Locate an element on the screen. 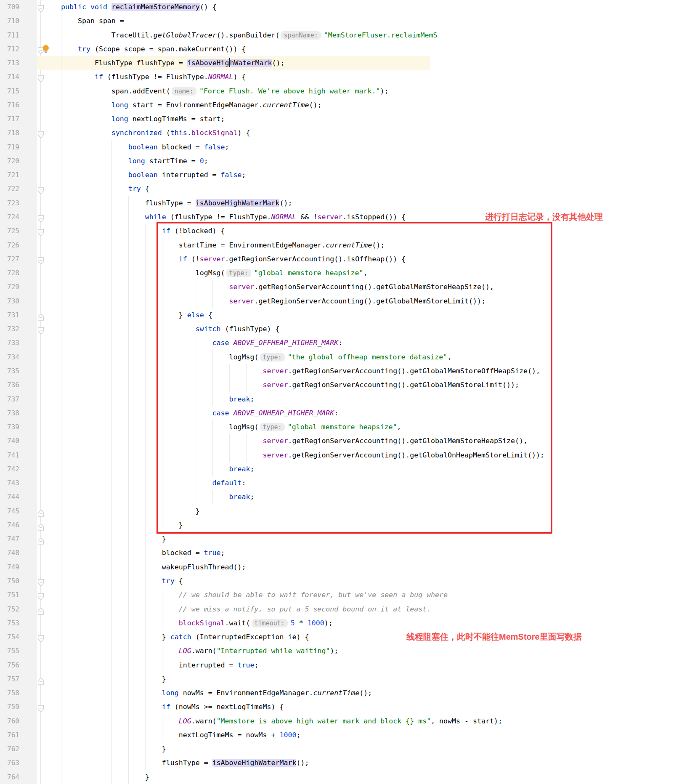  line-number: 719 is located at coordinates (10, 147).